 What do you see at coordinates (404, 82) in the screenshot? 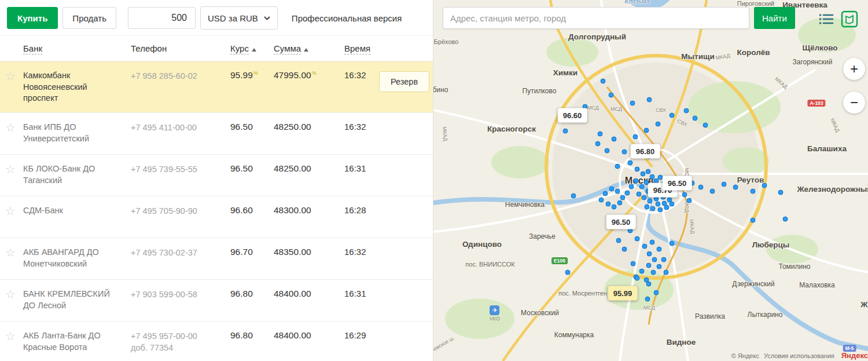
I see `reserve-button: Резерв` at bounding box center [404, 82].